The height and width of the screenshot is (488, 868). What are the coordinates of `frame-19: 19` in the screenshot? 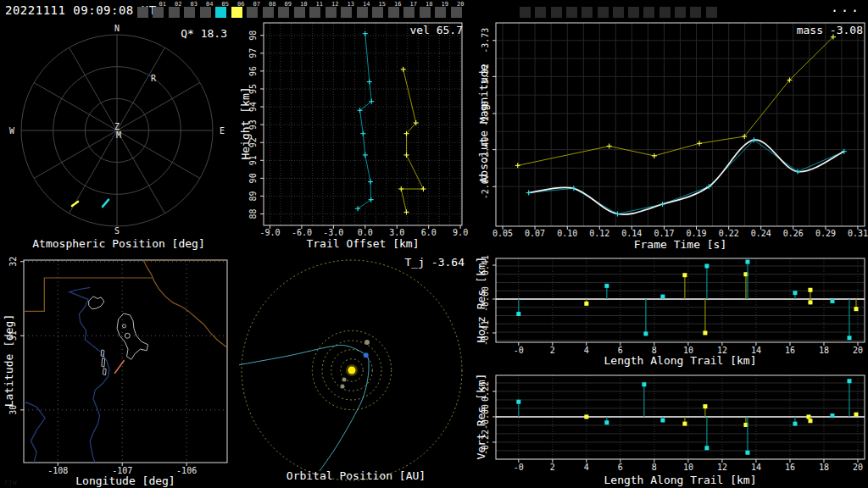 It's located at (442, 10).